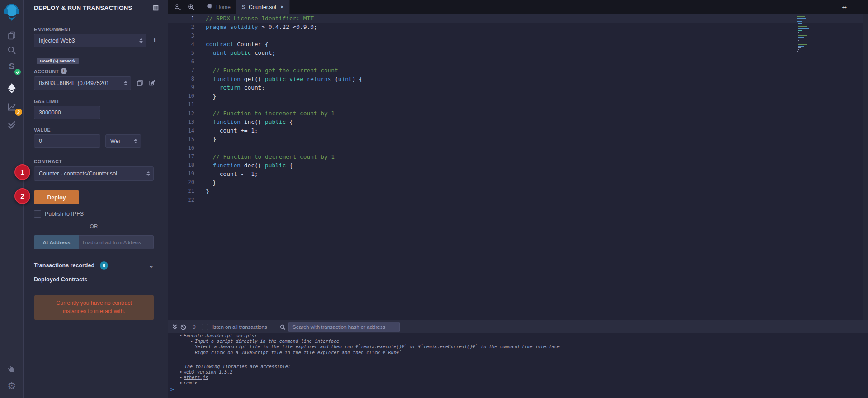  Describe the element at coordinates (12, 107) in the screenshot. I see `analysis-chart-icon: 2` at that location.